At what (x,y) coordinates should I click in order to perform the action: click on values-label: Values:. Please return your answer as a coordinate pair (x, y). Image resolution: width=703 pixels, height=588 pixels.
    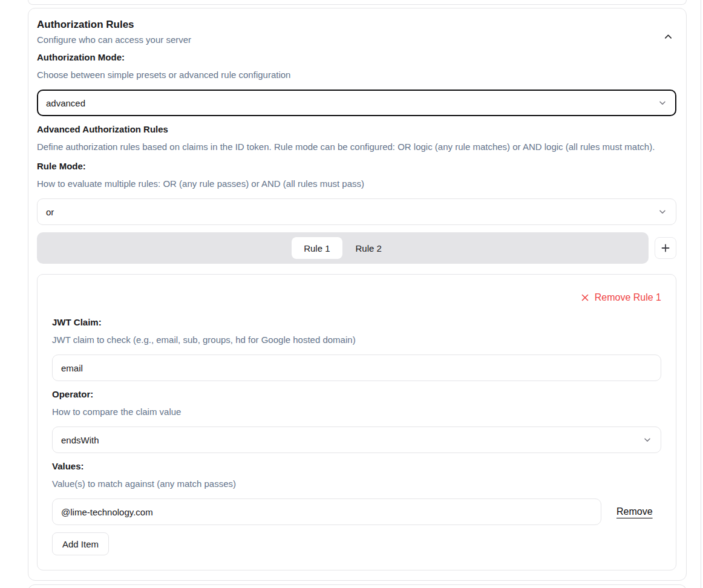
    Looking at the image, I should click on (357, 466).